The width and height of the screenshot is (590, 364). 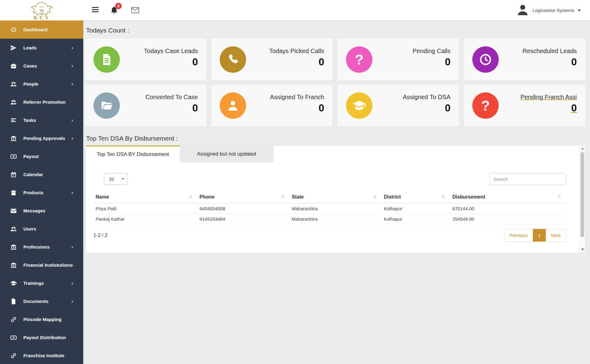 What do you see at coordinates (42, 10) in the screenshot?
I see `brand-logo: KCS` at bounding box center [42, 10].